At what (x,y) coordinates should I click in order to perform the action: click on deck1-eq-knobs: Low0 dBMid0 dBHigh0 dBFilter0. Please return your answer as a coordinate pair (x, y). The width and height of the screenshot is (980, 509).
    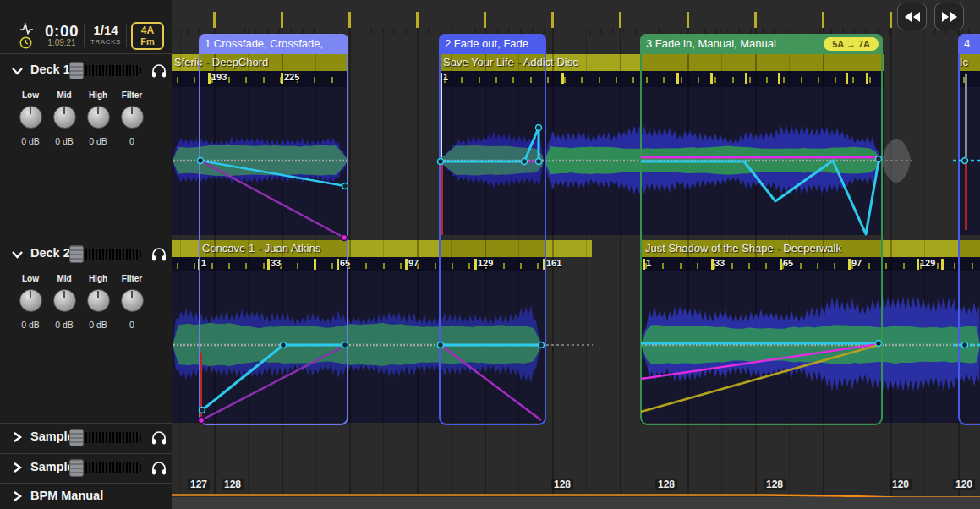
    Looking at the image, I should click on (85, 118).